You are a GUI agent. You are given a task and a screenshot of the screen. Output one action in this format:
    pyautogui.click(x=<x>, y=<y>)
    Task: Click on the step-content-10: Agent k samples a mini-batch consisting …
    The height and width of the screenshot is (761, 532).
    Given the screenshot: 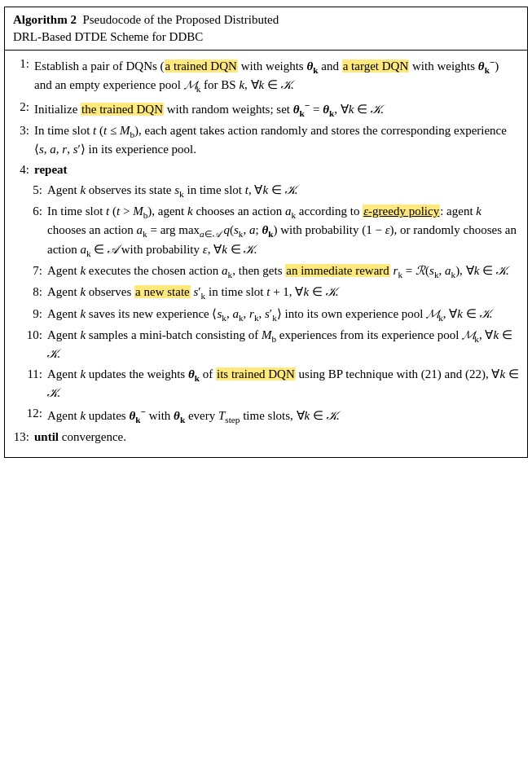 What is the action you would take?
    pyautogui.click(x=284, y=345)
    